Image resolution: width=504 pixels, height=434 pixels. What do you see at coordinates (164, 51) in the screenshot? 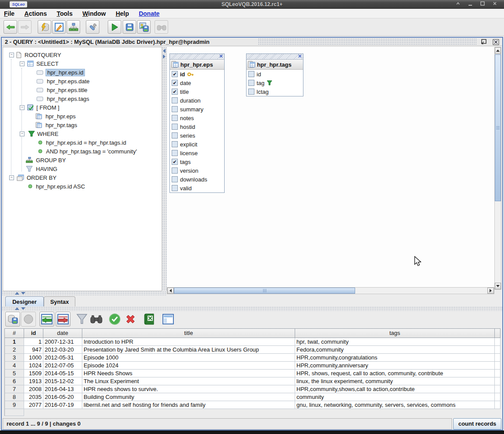
I see `collapse-left-icon` at bounding box center [164, 51].